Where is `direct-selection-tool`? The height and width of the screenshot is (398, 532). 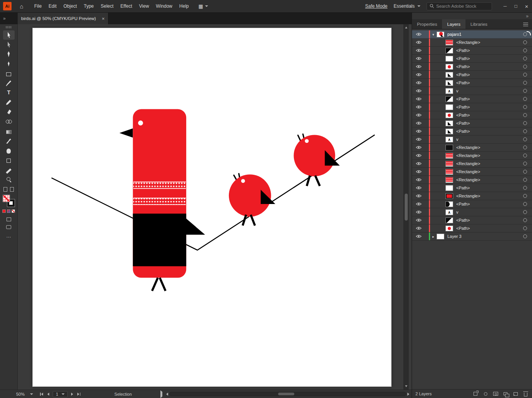 direct-selection-tool is located at coordinates (9, 45).